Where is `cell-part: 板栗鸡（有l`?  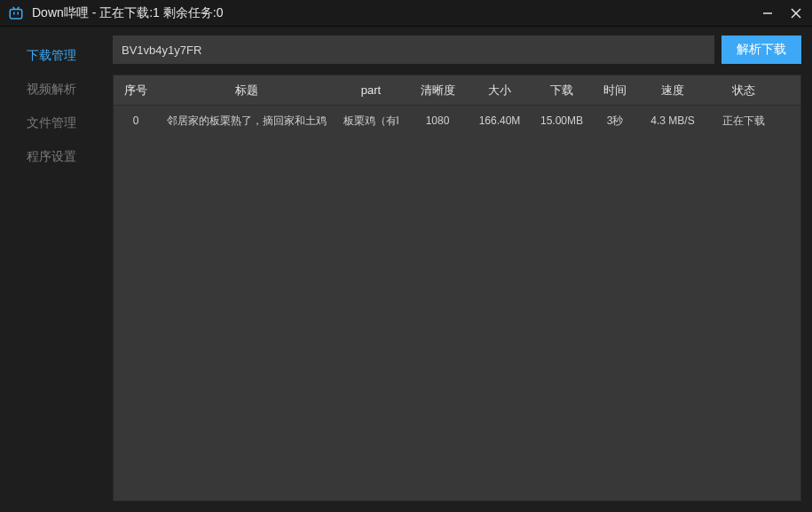
cell-part: 板栗鸡（有l is located at coordinates (371, 121).